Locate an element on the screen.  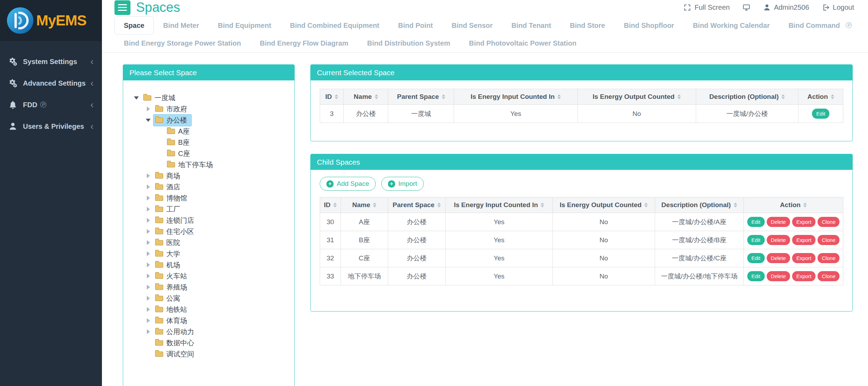
logout-button: Logout is located at coordinates (838, 8).